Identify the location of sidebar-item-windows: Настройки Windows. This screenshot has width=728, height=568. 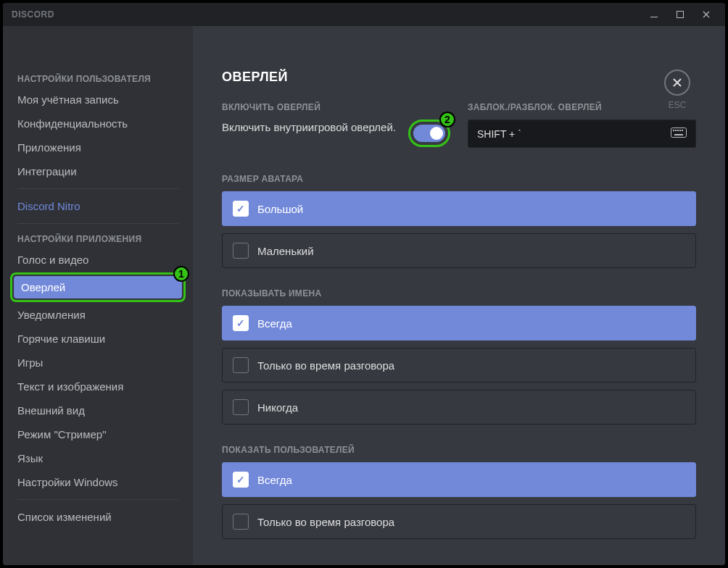
(98, 483).